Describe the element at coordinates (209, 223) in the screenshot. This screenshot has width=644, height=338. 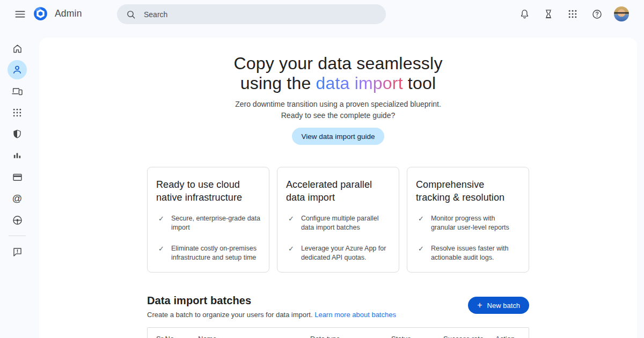
I see `card-bullet: ✓ Secure, enterprise-grade data import` at that location.